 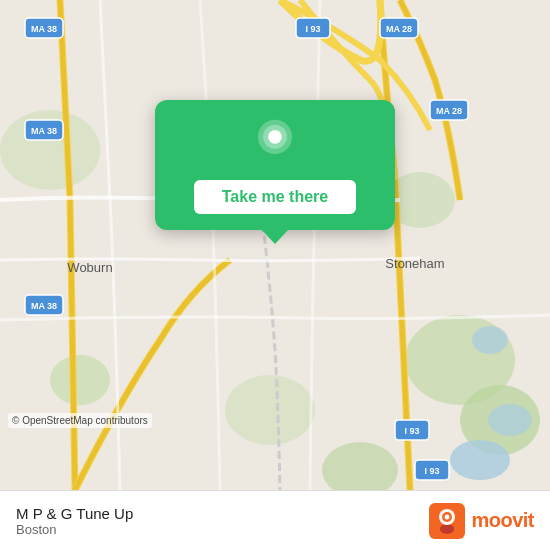 I want to click on svg-text: Stoneham, so click(x=414, y=264).